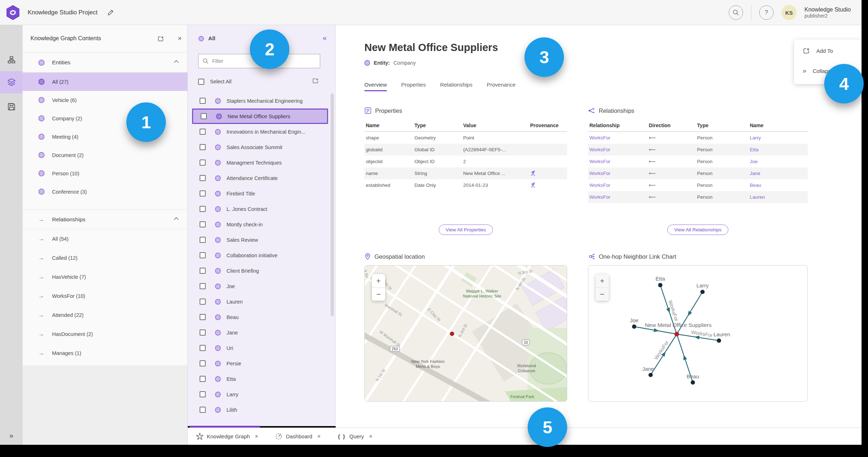  What do you see at coordinates (261, 348) in the screenshot?
I see `entity-instance-row: Uri` at bounding box center [261, 348].